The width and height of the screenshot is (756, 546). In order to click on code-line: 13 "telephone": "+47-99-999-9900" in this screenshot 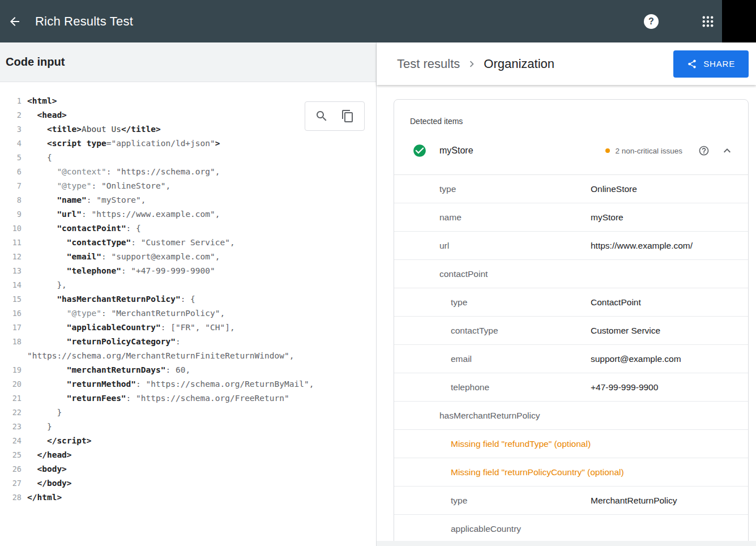, I will do `click(188, 271)`.